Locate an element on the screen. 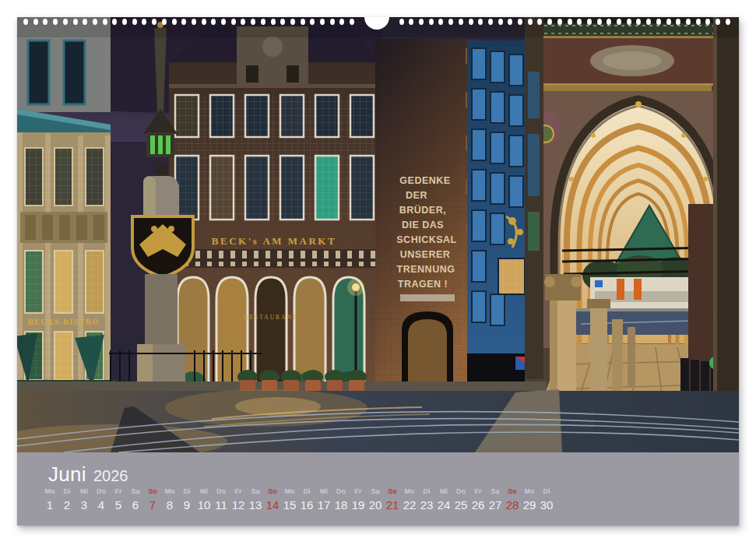 Image resolution: width=756 pixels, height=545 pixels. svg-text: DIE DAS is located at coordinates (423, 225).